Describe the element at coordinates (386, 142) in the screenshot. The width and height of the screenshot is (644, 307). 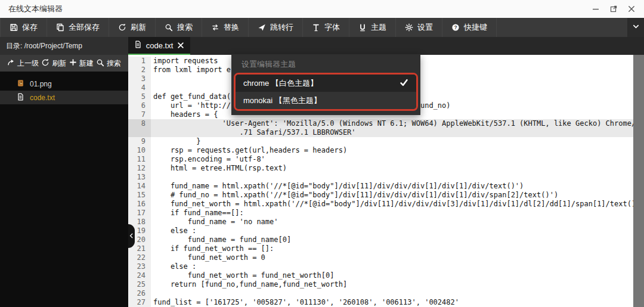
I see `code-line: 9 }` at that location.